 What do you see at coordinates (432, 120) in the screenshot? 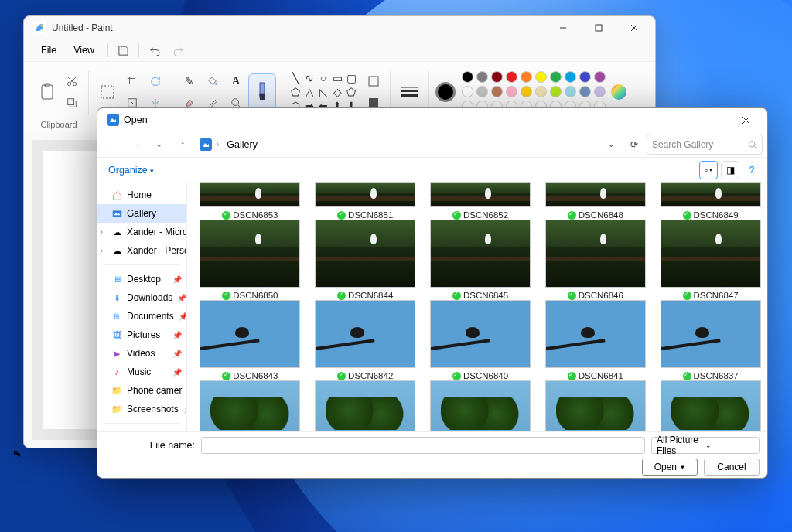
I see `dialog-titlebar: Open` at bounding box center [432, 120].